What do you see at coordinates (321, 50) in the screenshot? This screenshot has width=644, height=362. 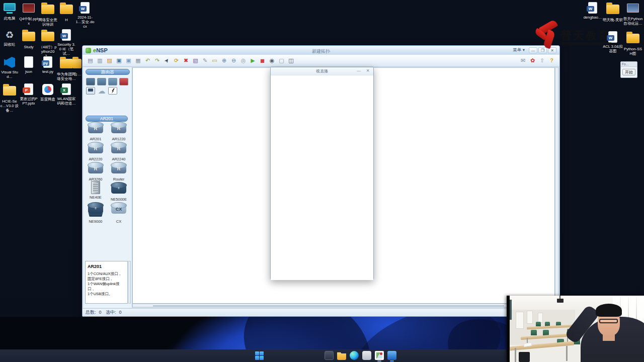 I see `ensp-titlebar: eNSP 新建拓扑 菜单 ▾ — ❐ ✕` at bounding box center [321, 50].